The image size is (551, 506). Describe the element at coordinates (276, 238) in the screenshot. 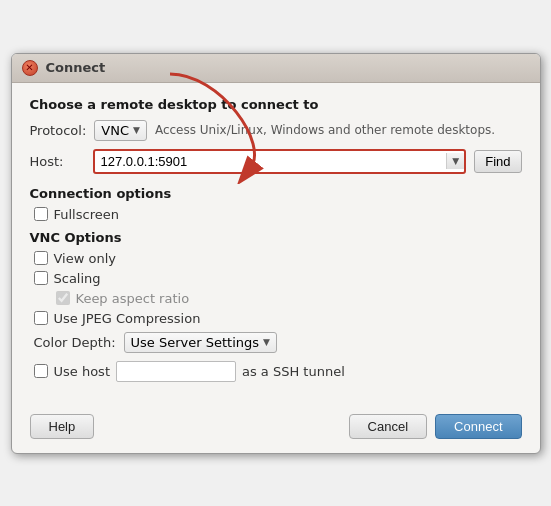

I see `vnc-options-header: VNC Options` at that location.